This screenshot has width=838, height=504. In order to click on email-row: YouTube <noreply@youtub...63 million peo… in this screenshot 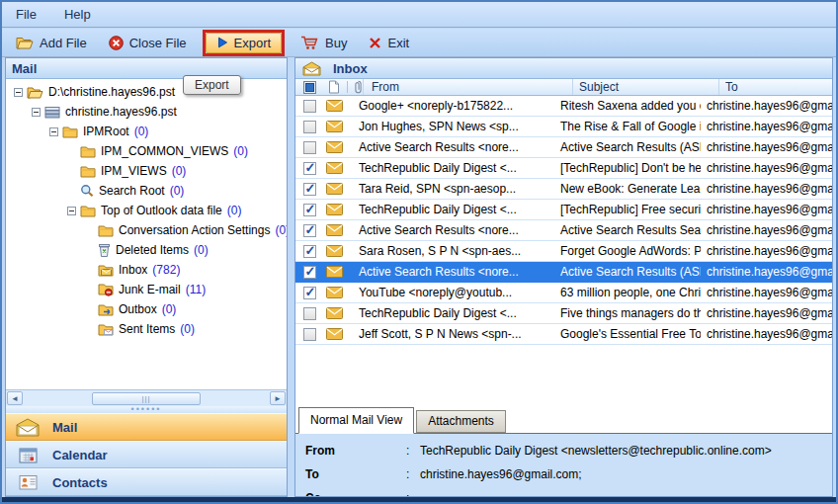, I will do `click(563, 293)`.